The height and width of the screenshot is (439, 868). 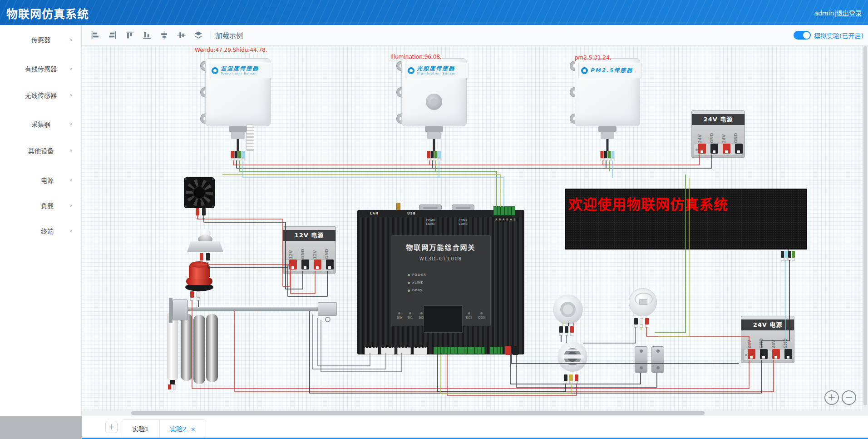 I want to click on com-label: COM2, so click(x=463, y=220).